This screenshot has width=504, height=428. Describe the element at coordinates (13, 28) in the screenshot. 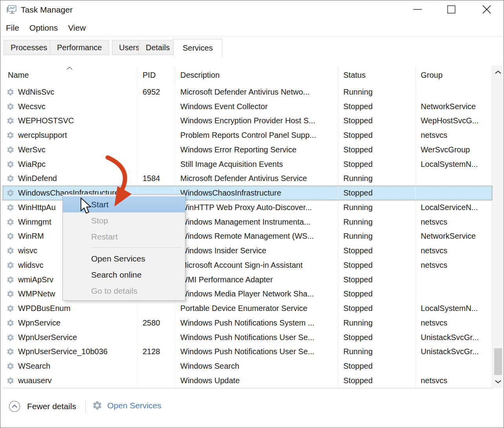

I see `menu-file: File` at that location.